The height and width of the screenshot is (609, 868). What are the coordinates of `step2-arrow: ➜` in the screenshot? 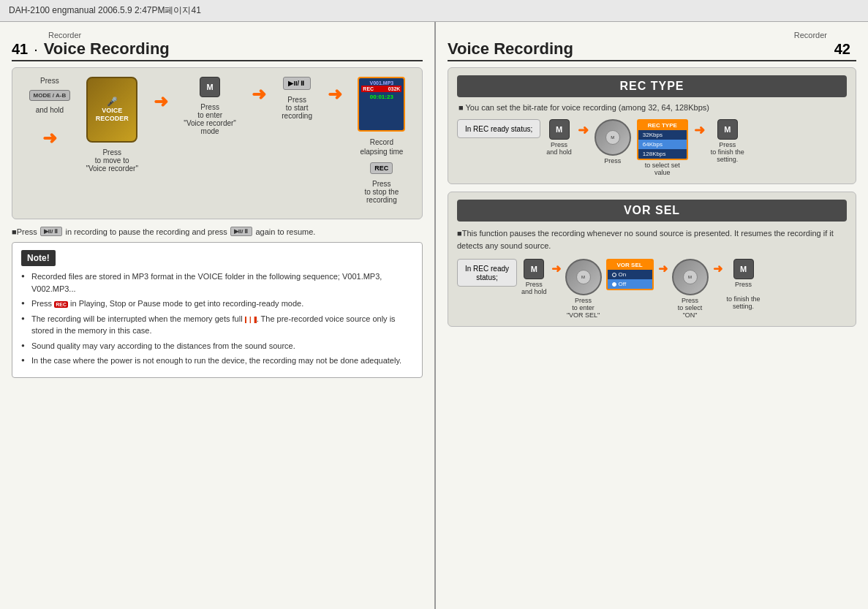 It's located at (161, 102).